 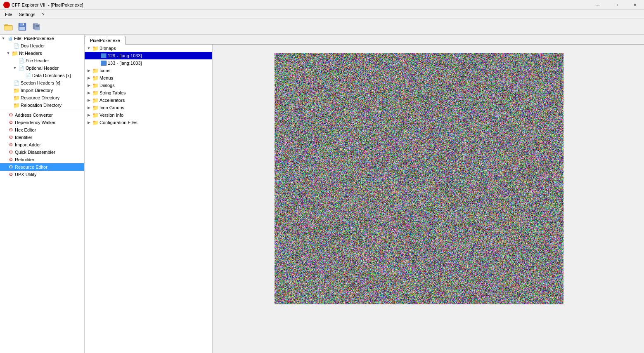 What do you see at coordinates (89, 100) in the screenshot?
I see `expand-accelerators: ▶` at bounding box center [89, 100].